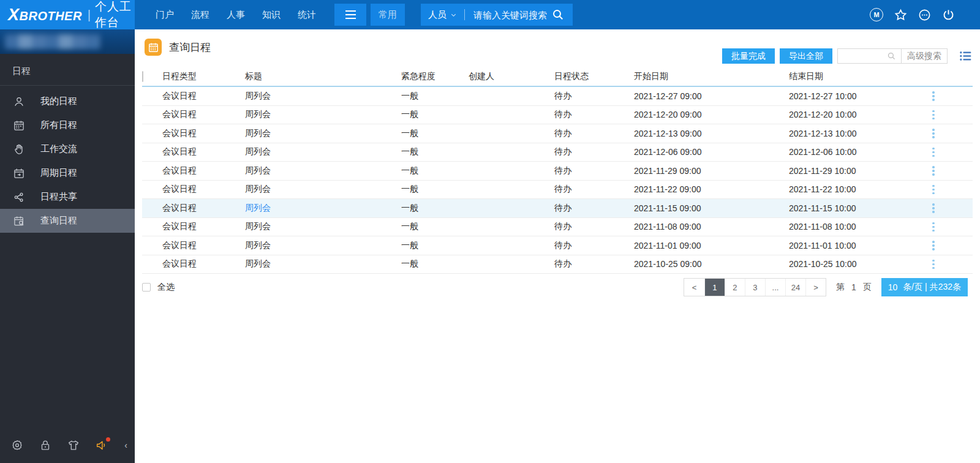 Image resolution: width=980 pixels, height=463 pixels. I want to click on m-badge-icon: M, so click(876, 15).